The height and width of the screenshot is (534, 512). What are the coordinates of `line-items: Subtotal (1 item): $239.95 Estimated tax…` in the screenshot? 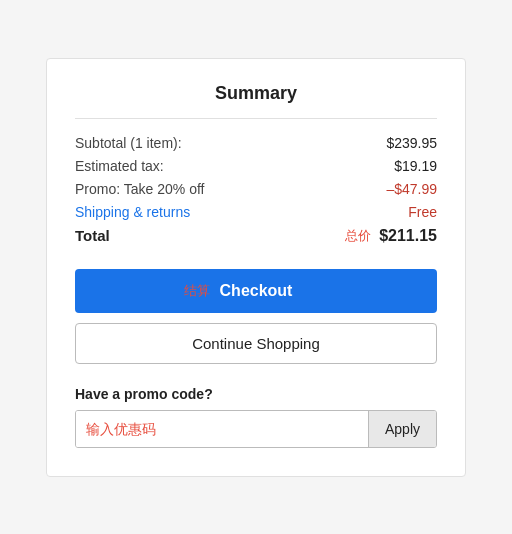 It's located at (256, 190).